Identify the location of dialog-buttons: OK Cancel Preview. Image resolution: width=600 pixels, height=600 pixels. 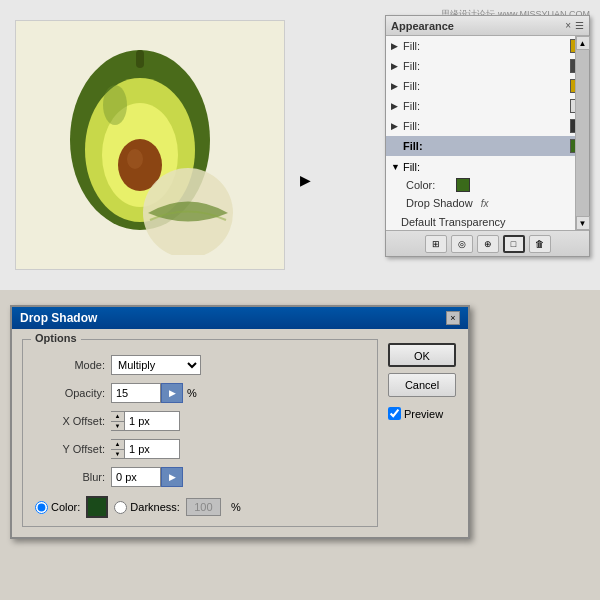
(423, 433).